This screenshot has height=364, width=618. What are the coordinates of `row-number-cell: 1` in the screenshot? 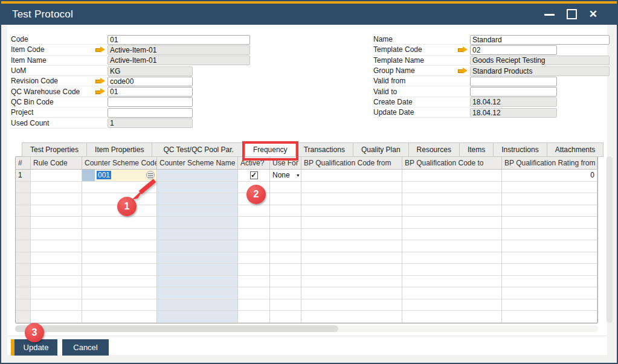 It's located at (23, 176).